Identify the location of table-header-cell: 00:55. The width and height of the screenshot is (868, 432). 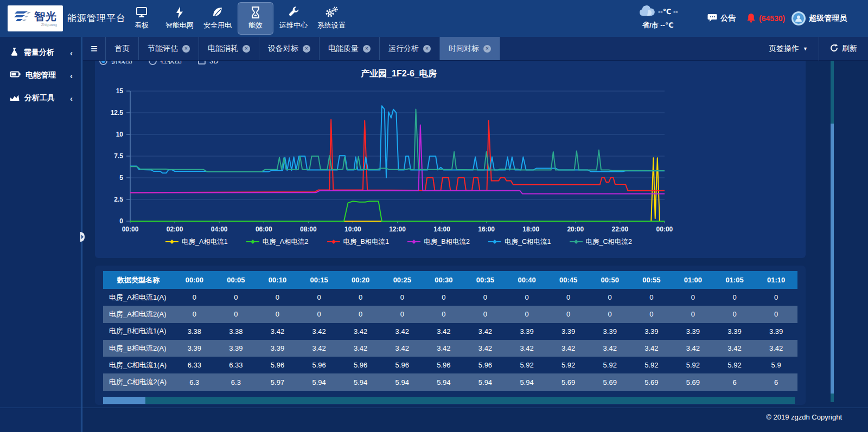
(652, 280).